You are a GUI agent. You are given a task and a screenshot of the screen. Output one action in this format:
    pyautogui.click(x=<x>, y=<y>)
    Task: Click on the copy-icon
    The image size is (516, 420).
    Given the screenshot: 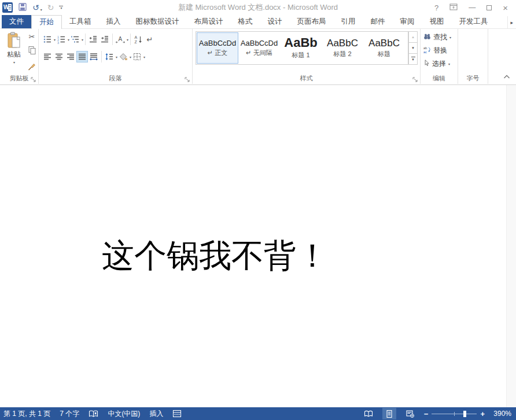 What is the action you would take?
    pyautogui.click(x=32, y=51)
    